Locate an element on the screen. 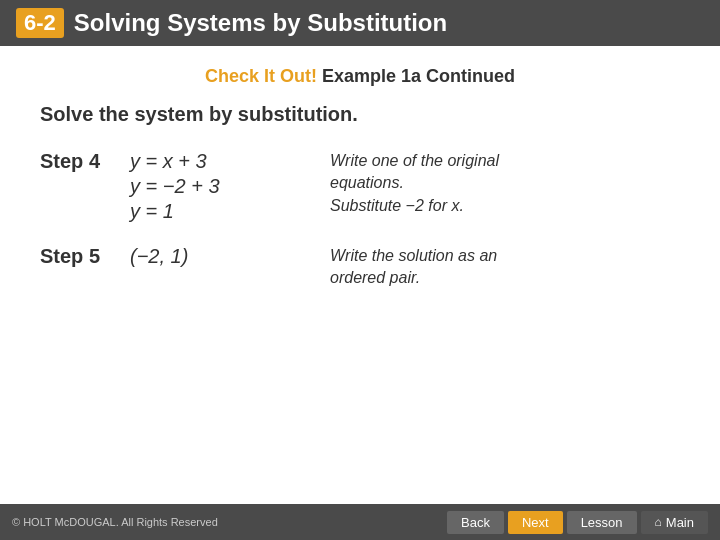 The width and height of the screenshot is (720, 540). subtitle-rest: Example 1a Continued is located at coordinates (416, 76).